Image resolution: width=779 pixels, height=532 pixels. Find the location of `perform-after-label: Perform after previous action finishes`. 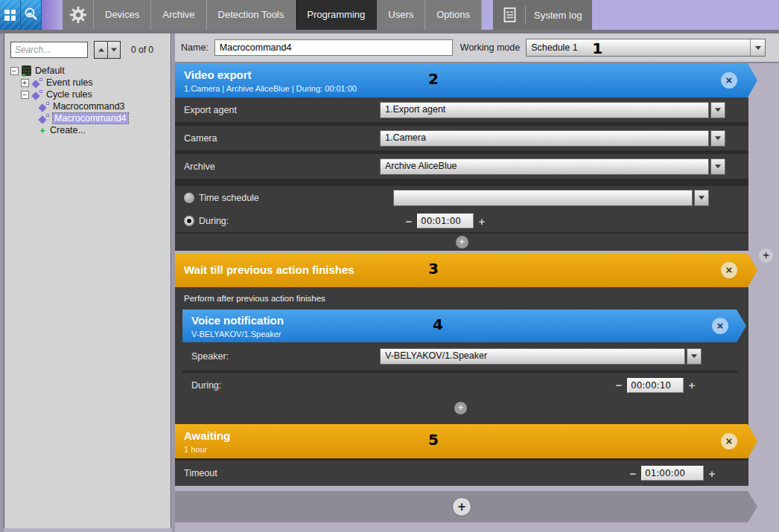

perform-after-label: Perform after previous action finishes is located at coordinates (462, 298).